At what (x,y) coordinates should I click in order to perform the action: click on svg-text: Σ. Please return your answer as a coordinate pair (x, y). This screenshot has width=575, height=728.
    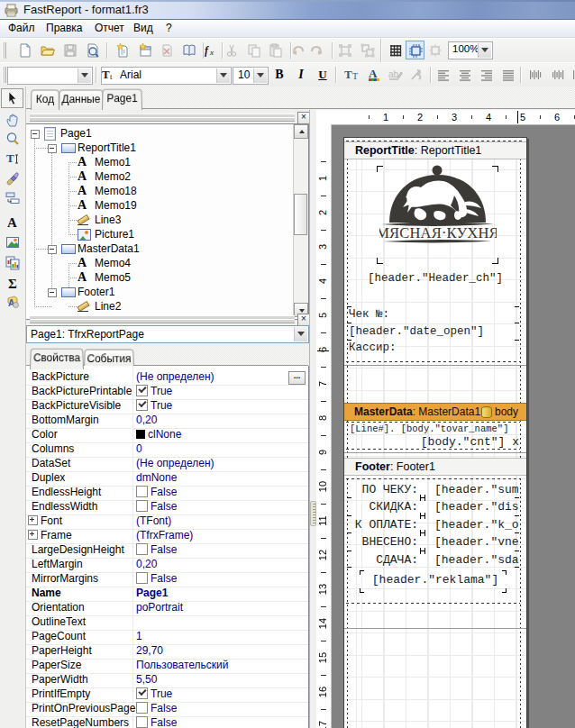
    Looking at the image, I should click on (13, 284).